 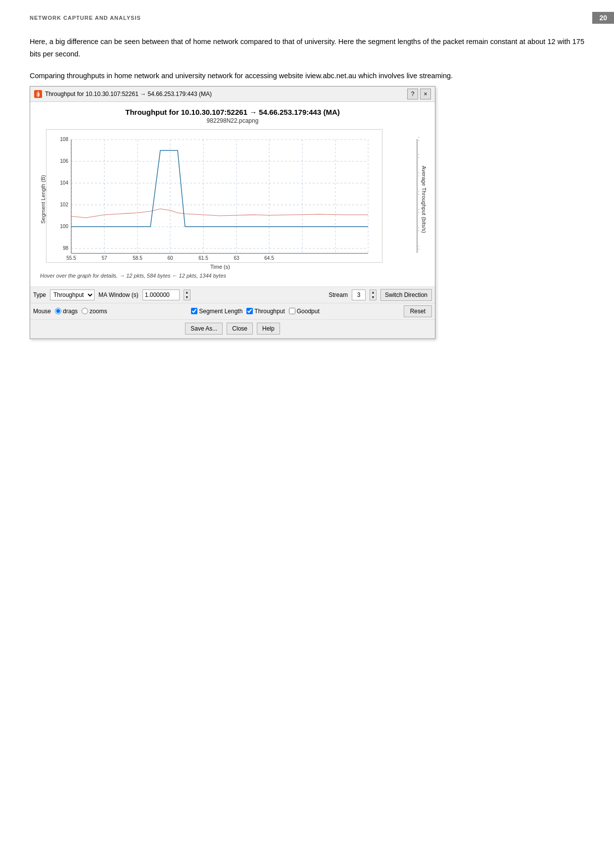 I want to click on dialog-title-text: Throughput for 10.10.30.107:52261 → 54.6…, so click(x=129, y=94).